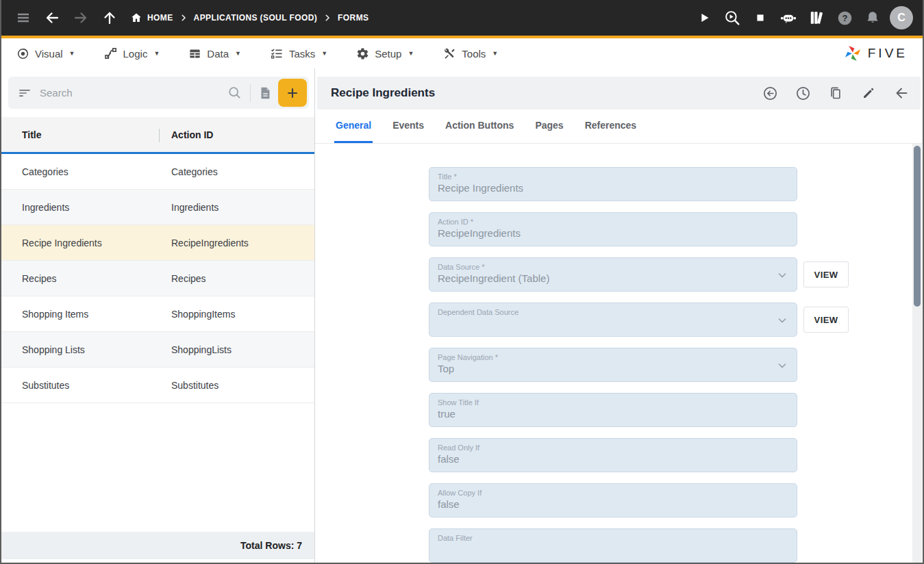 Image resolution: width=924 pixels, height=564 pixels. Describe the element at coordinates (97, 279) in the screenshot. I see `row-title: Recipes` at that location.